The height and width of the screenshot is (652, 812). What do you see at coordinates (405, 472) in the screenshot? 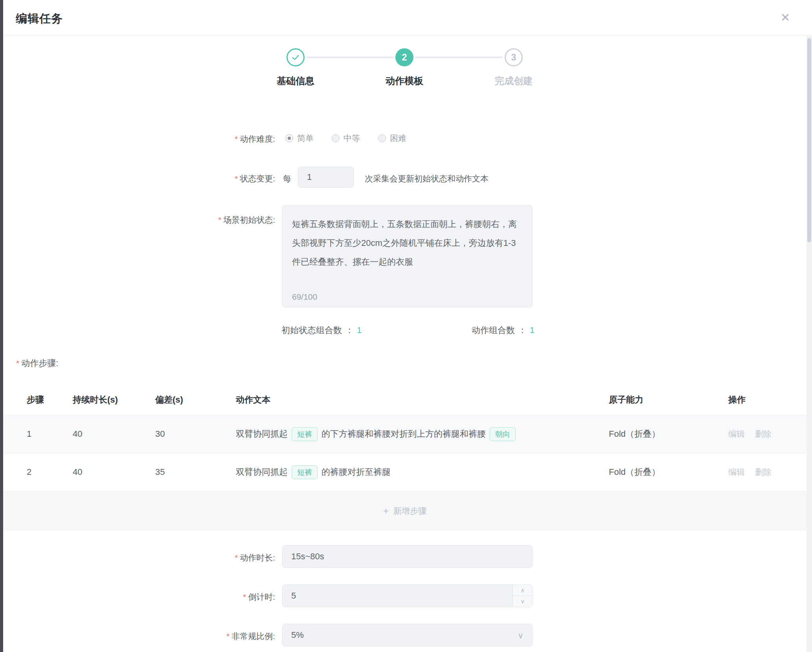
I see `table-row: 2 40 35 双臂协同抓起 短裤 的裤腰对折至裤腿 Fold（折叠） 编辑 删…` at bounding box center [405, 472].